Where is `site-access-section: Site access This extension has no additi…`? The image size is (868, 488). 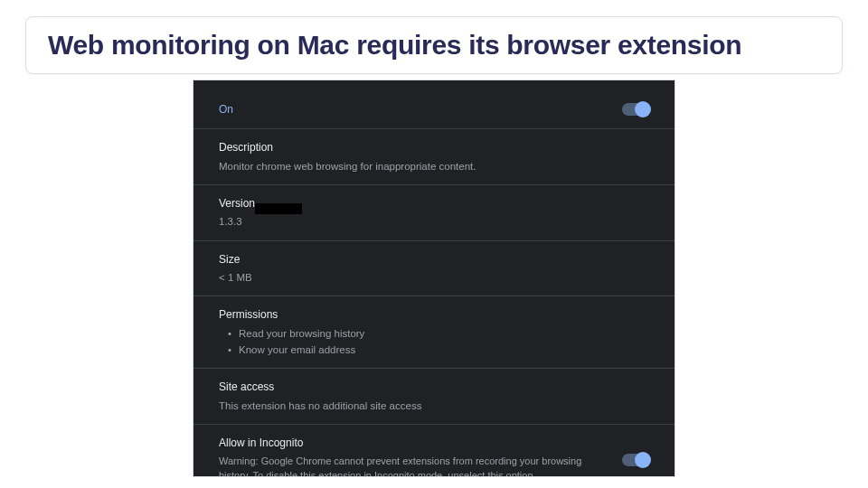
site-access-section: Site access This extension has no additi… is located at coordinates (434, 397).